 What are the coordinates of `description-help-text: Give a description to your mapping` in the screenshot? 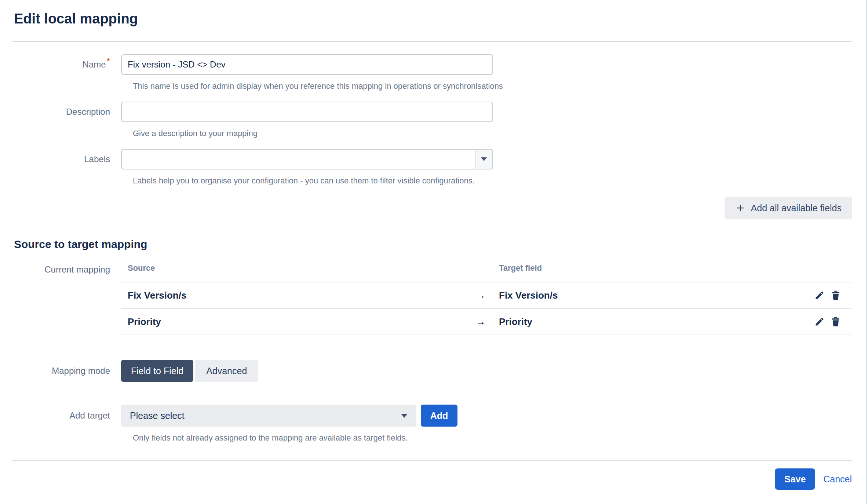 It's located at (492, 134).